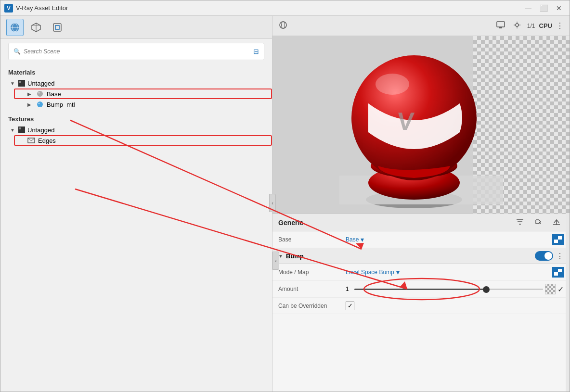  What do you see at coordinates (30, 105) in the screenshot?
I see `bump-mtl-arrow: ▶` at bounding box center [30, 105].